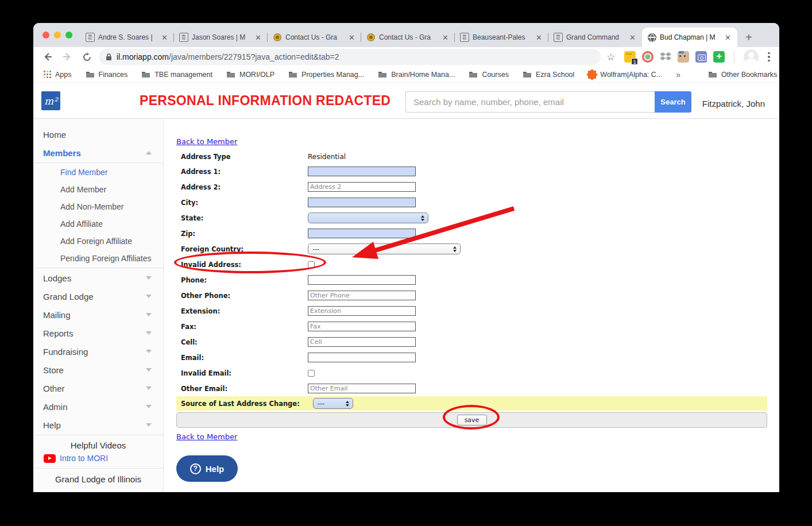 The width and height of the screenshot is (812, 526). What do you see at coordinates (362, 295) in the screenshot?
I see `other-phone-field` at bounding box center [362, 295].